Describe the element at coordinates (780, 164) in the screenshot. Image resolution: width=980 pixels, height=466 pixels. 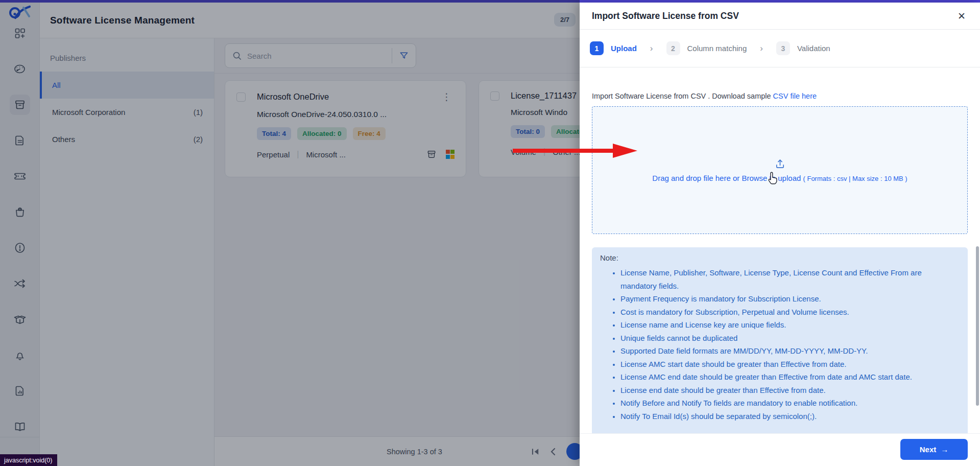
I see `upload-icon` at that location.